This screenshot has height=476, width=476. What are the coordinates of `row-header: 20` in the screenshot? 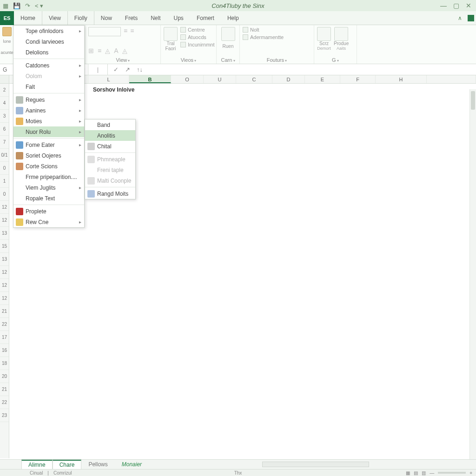 It's located at (5, 377).